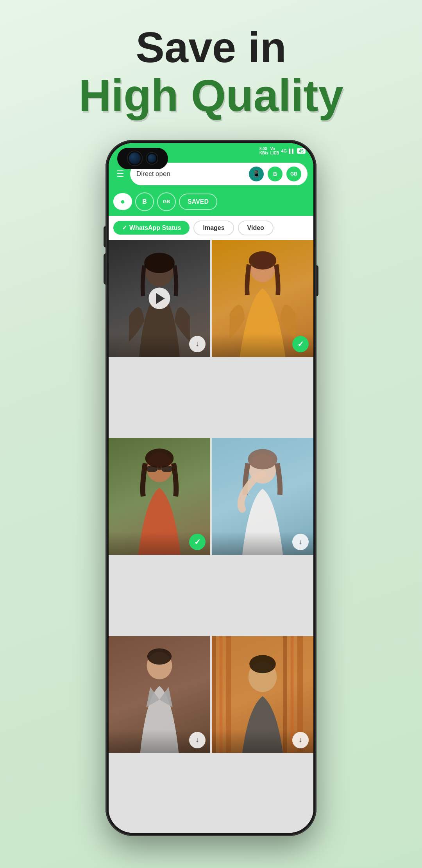 This screenshot has width=422, height=868. Describe the element at coordinates (256, 174) in the screenshot. I see `whatsapp-icon-small: 📱` at that location.